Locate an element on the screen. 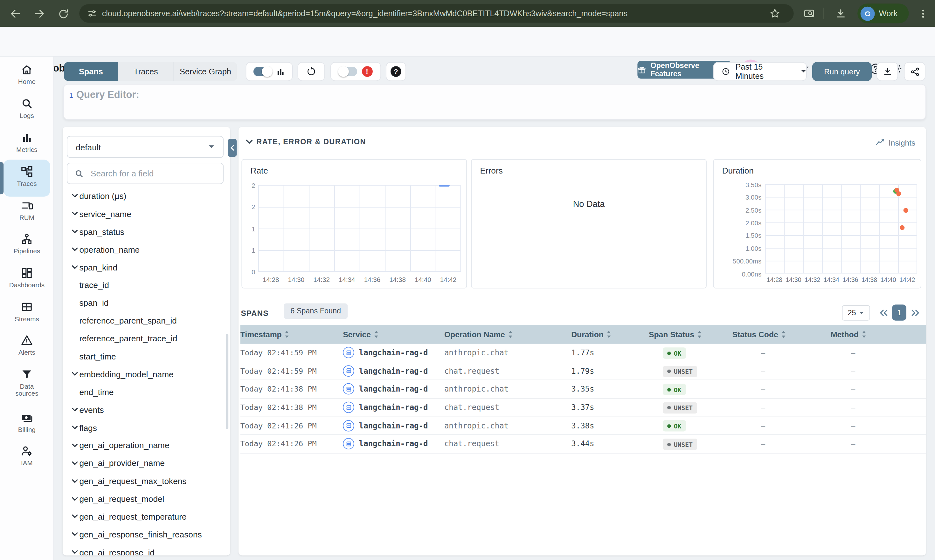 The height and width of the screenshot is (560, 935). span-row: Today 02:41:38 PM langchain-rag-d anthro… is located at coordinates (583, 389).